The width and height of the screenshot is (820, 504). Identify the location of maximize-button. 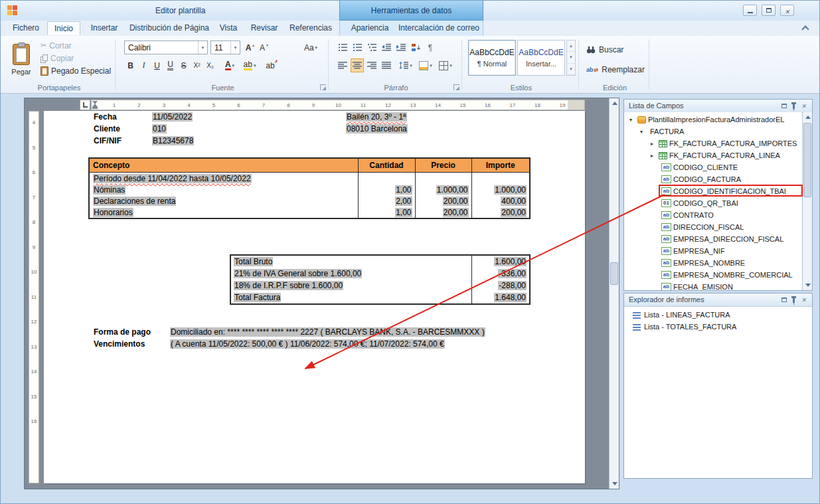
(769, 11).